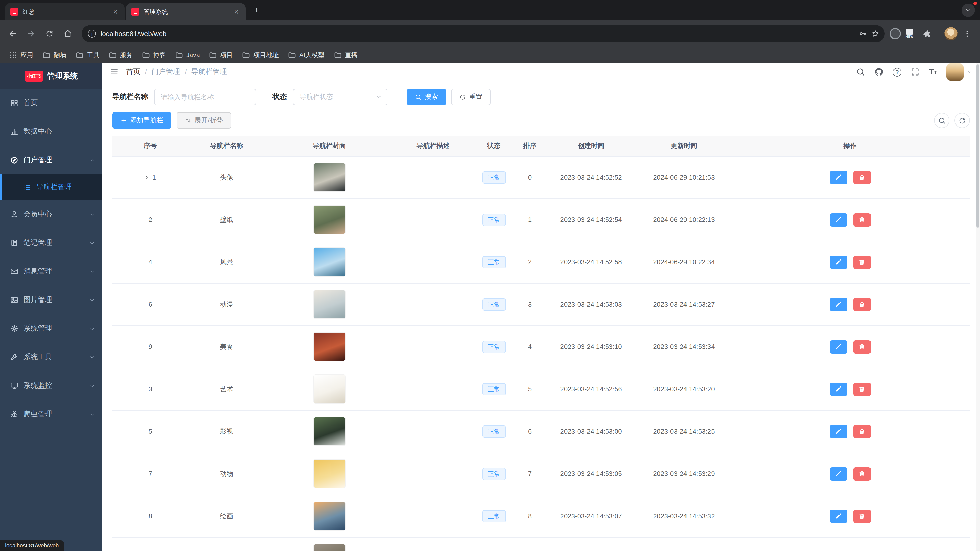  What do you see at coordinates (51, 414) in the screenshot?
I see `sidebar-item: 爬虫管理` at bounding box center [51, 414].